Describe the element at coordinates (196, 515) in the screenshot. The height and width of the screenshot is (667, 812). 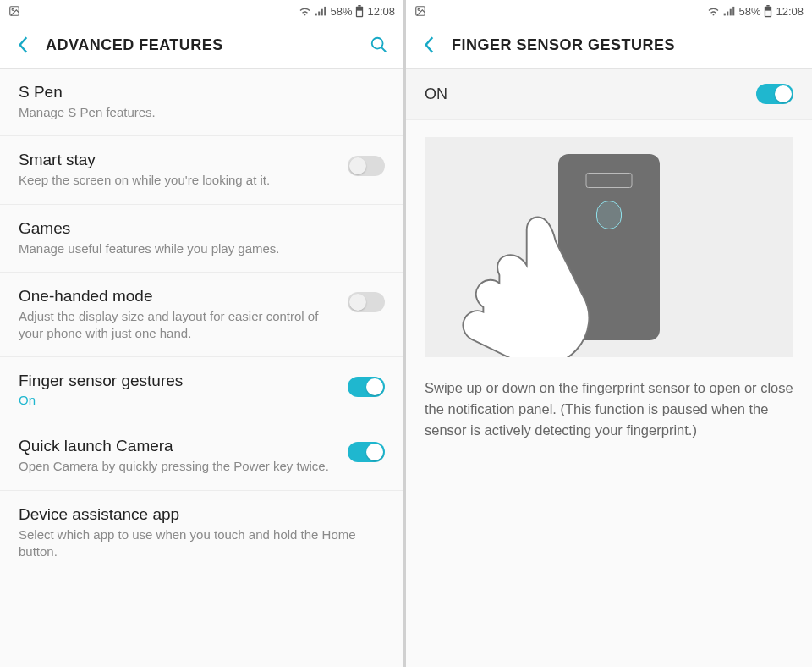
I see `item-title: Device assistance app` at that location.